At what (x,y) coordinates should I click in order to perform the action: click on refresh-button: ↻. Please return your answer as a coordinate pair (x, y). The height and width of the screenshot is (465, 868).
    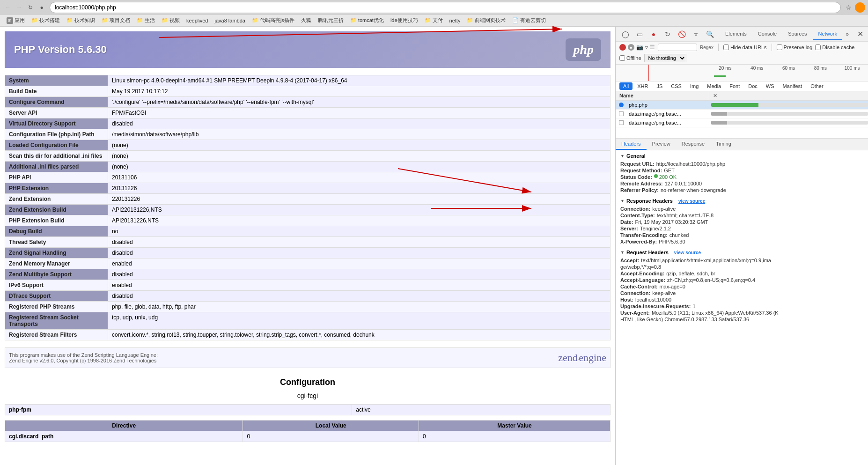
    Looking at the image, I should click on (30, 7).